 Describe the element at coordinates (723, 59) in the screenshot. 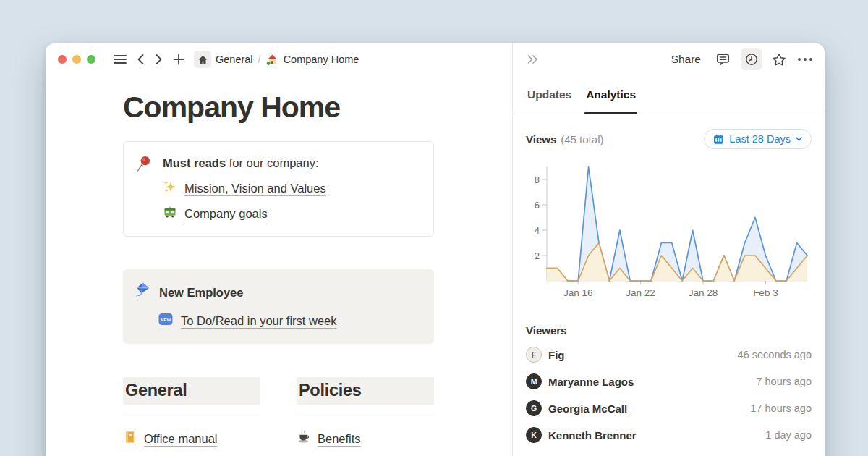

I see `comments-icon` at that location.